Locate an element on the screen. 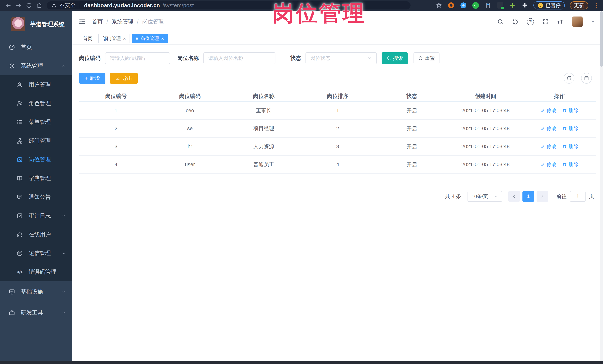 This screenshot has height=364, width=603. sidebar-item-system: 系统管理 is located at coordinates (36, 66).